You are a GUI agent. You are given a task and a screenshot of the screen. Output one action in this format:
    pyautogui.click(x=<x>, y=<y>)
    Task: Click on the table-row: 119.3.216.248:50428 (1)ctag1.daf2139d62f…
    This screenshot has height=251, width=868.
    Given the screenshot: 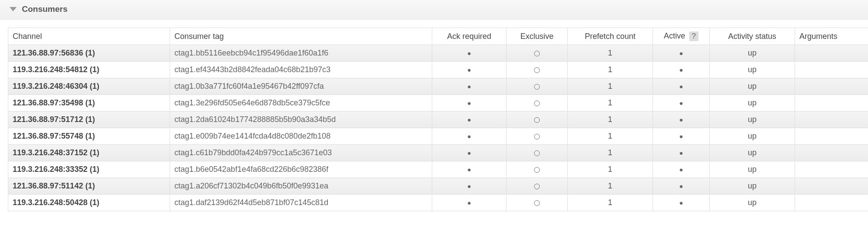 What is the action you would take?
    pyautogui.click(x=438, y=203)
    